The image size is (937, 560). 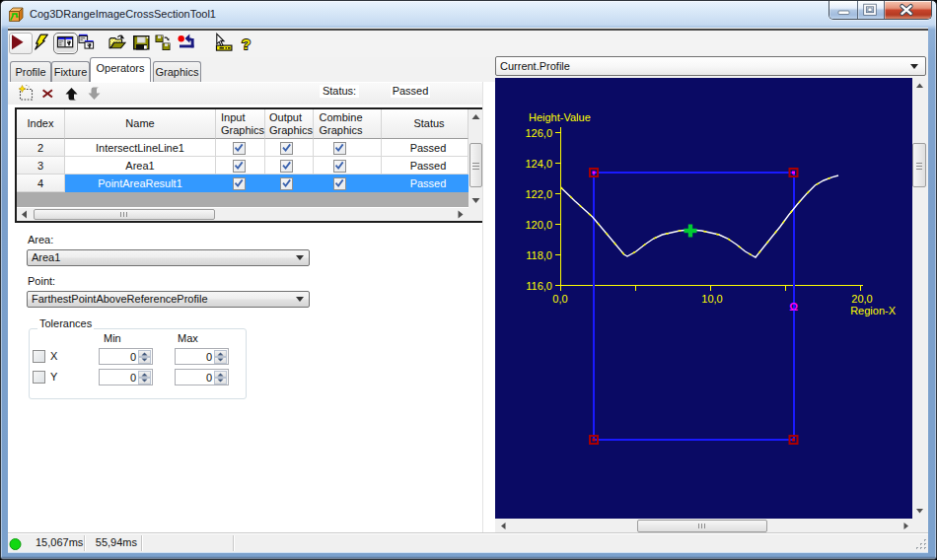 I want to click on svg-text: Height-Value, so click(x=560, y=117).